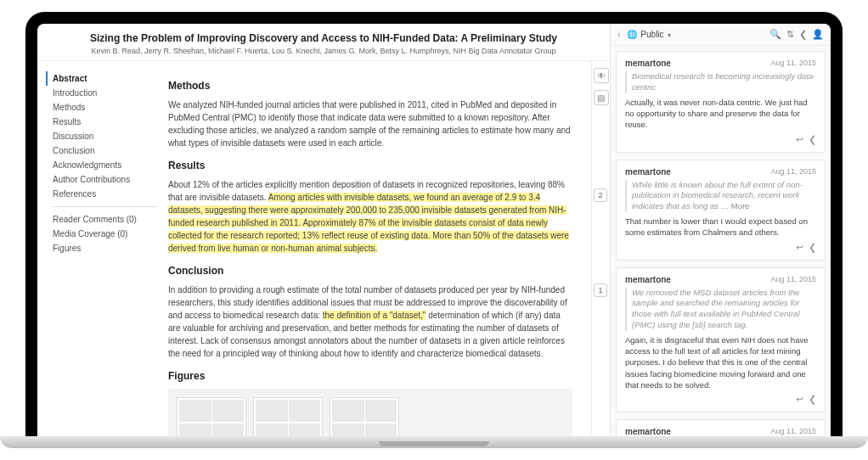  Describe the element at coordinates (370, 322) in the screenshot. I see `conclusion-paragraph: In addition to providing a rough estimat…` at that location.